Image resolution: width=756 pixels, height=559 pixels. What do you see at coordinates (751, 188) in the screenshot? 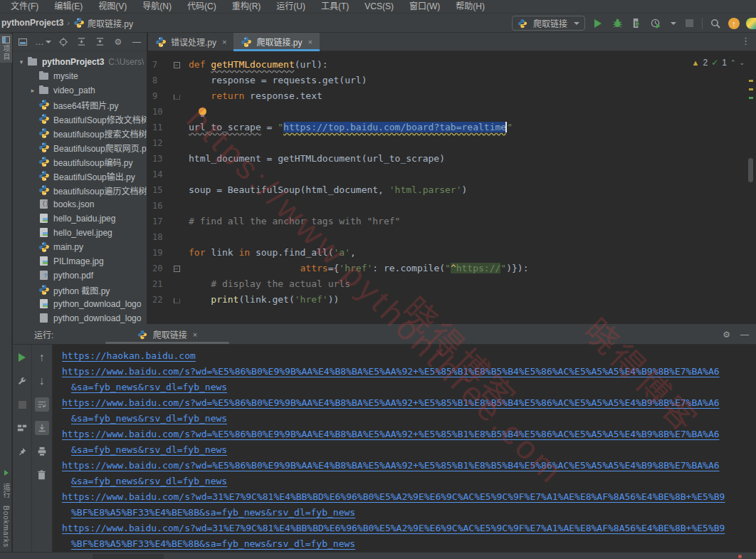
I see `error-stripe` at bounding box center [751, 188].